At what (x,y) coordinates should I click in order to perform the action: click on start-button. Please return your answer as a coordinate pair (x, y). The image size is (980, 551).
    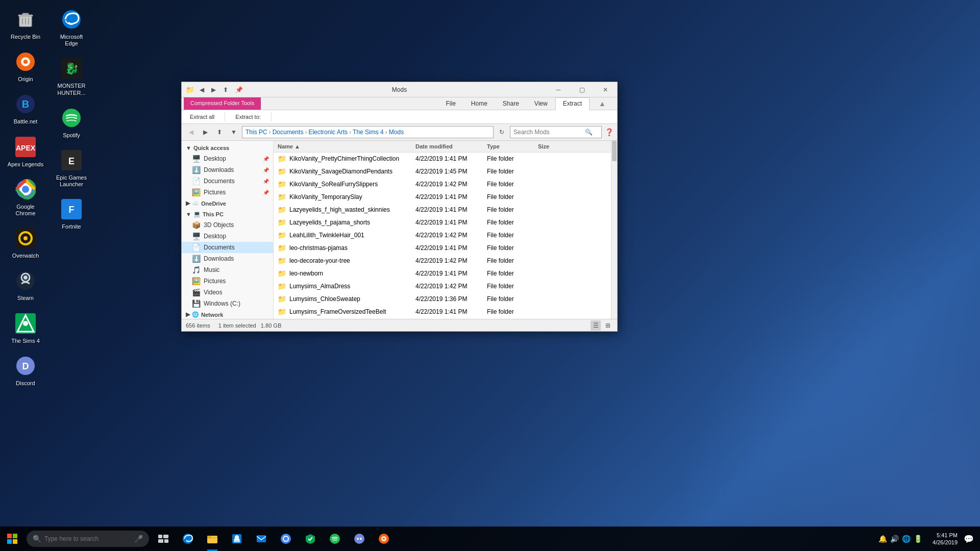
    Looking at the image, I should click on (12, 539).